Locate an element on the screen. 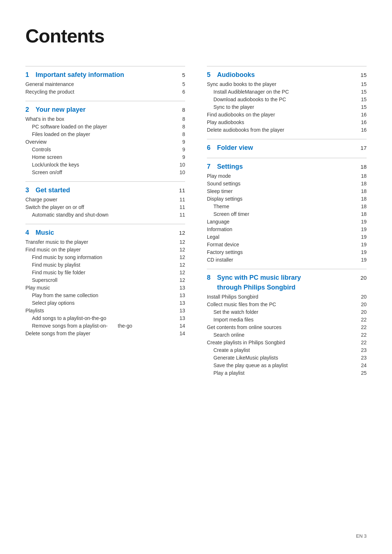 This screenshot has width=392, height=554. entry-row: Delete songs from the player14 is located at coordinates (105, 334).